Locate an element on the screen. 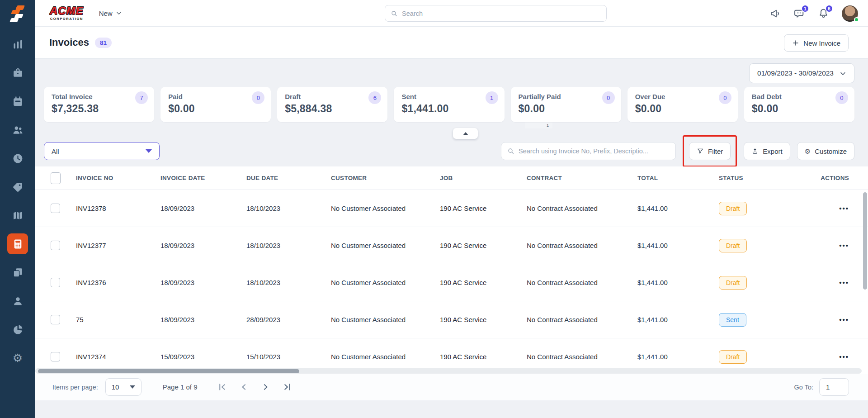 The height and width of the screenshot is (418, 868). sidebar-item-dispatch-map is located at coordinates (18, 215).